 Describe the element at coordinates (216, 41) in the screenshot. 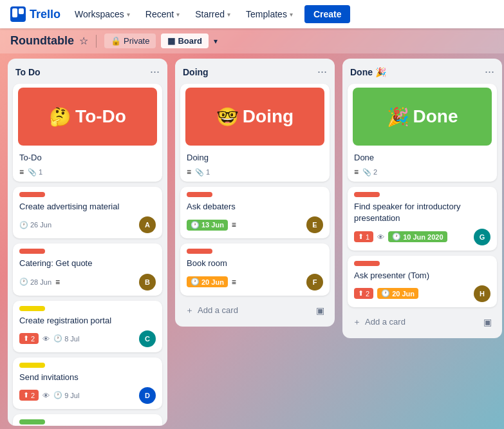

I see `board-view-chevron-icon: ▾` at that location.